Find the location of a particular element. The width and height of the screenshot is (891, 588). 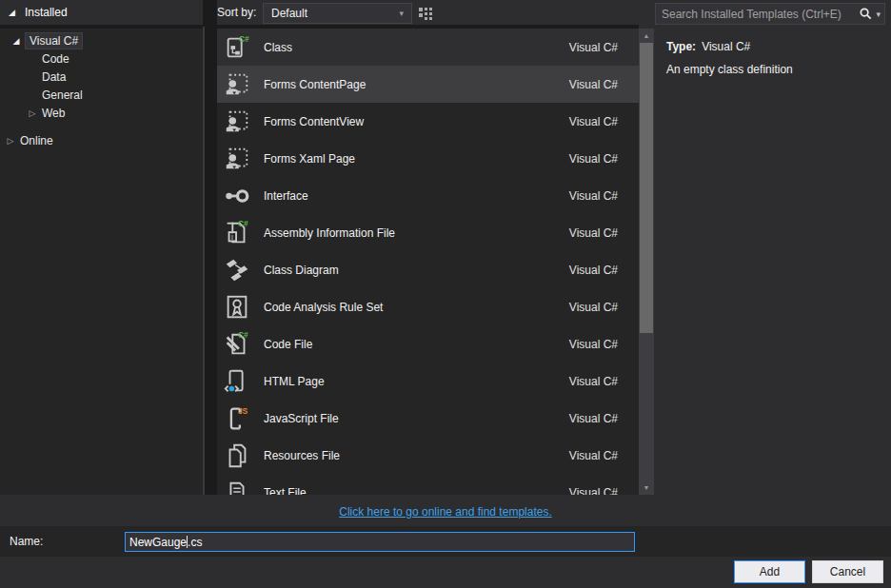

add-button: Add is located at coordinates (769, 572).